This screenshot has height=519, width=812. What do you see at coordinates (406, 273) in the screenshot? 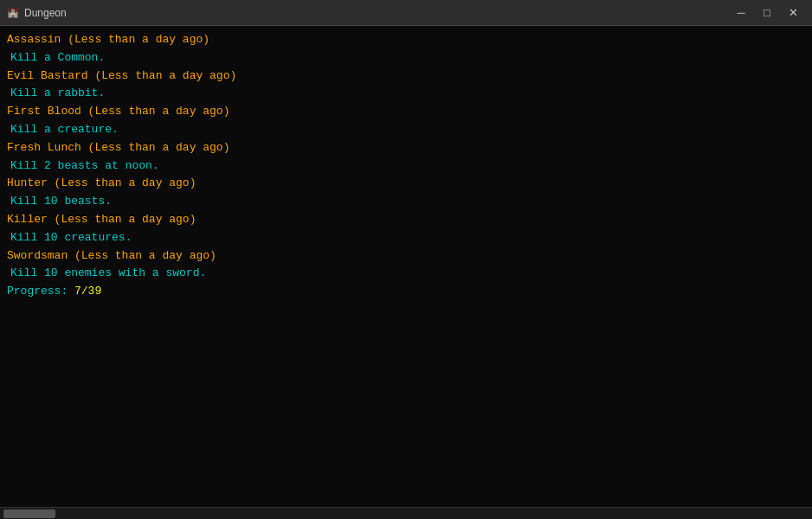
I see `achievement-desc: Kill 10 enemies with a sword.` at bounding box center [406, 273].